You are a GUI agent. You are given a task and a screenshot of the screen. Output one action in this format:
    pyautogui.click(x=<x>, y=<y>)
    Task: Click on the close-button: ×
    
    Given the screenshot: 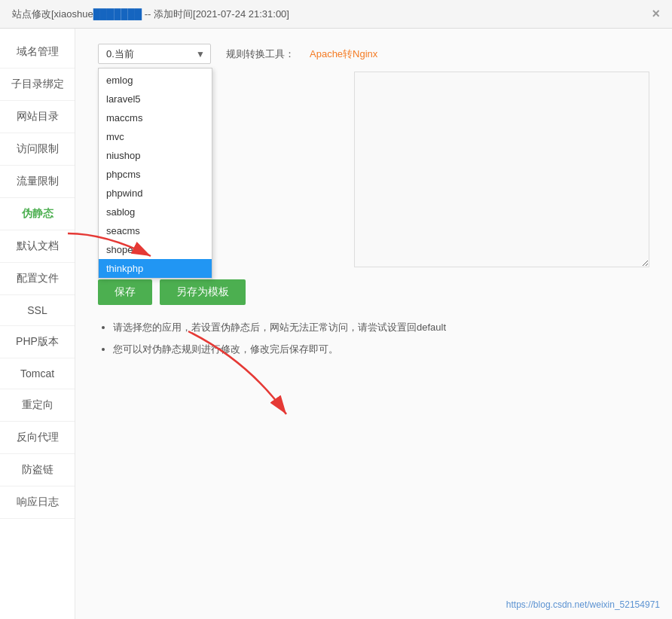 What is the action you would take?
    pyautogui.click(x=655, y=14)
    